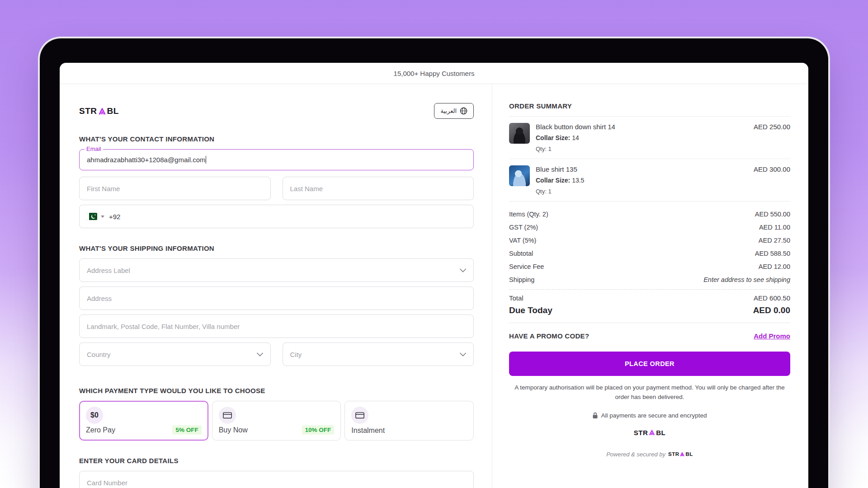  Describe the element at coordinates (650, 106) in the screenshot. I see `order-summary-heading: ORDER SUMMARY` at that location.